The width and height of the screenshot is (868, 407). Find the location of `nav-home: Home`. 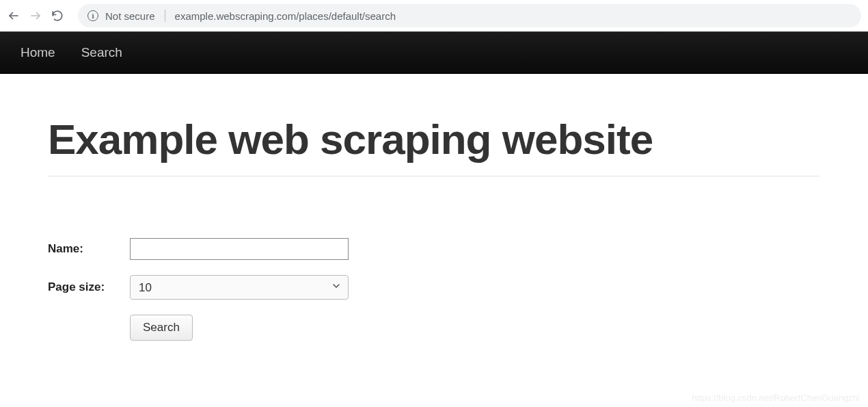

nav-home: Home is located at coordinates (38, 53).